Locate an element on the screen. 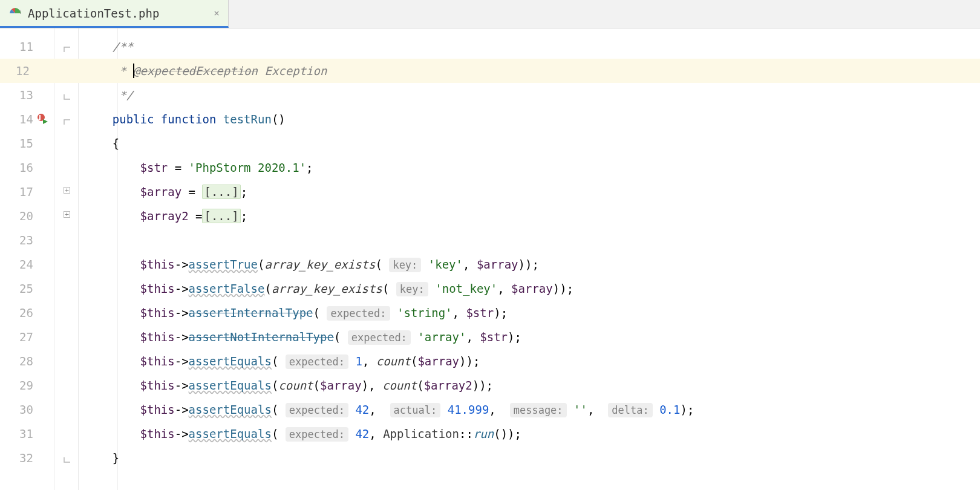  line-number: 20 is located at coordinates (17, 216).